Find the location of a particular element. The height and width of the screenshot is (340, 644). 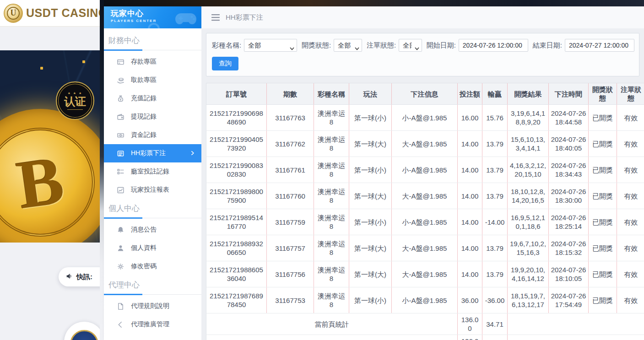

speaker-icon is located at coordinates (70, 277).